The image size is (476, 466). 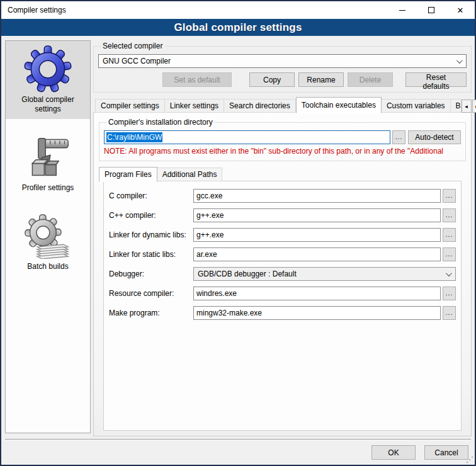 What do you see at coordinates (128, 174) in the screenshot?
I see `tab-program-files: Program Files` at bounding box center [128, 174].